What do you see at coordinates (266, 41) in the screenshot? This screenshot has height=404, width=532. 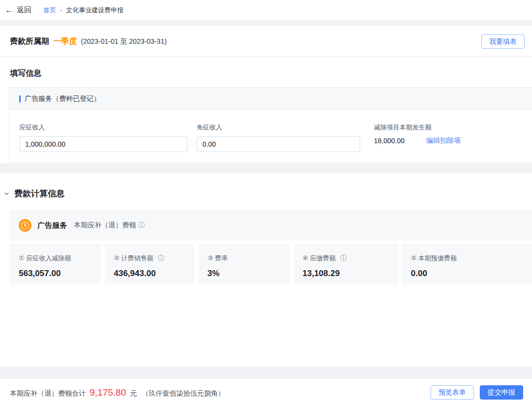 I see `period-header-row: 费款所属期 一季度 (2023-01-01 至 2023-03-31) 我要填表` at bounding box center [266, 41].